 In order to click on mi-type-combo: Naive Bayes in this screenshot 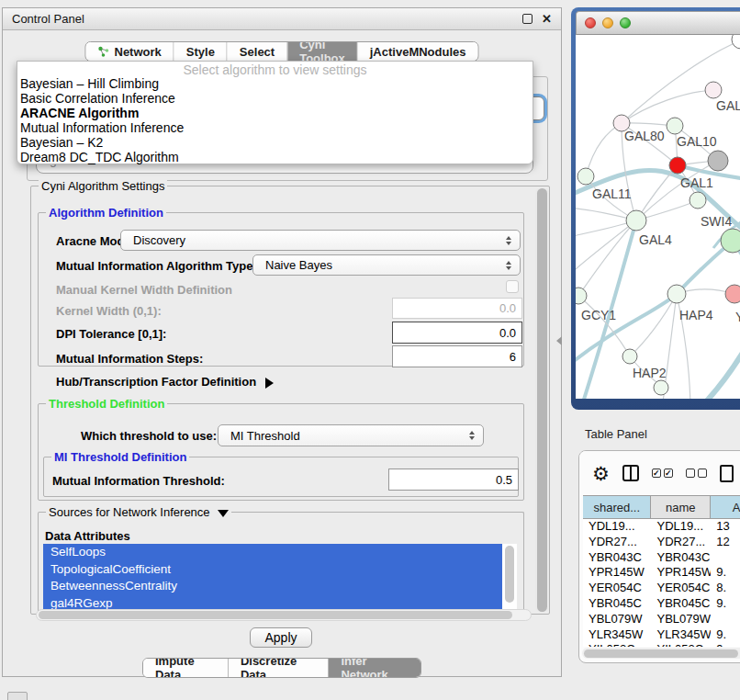, I will do `click(387, 265)`.